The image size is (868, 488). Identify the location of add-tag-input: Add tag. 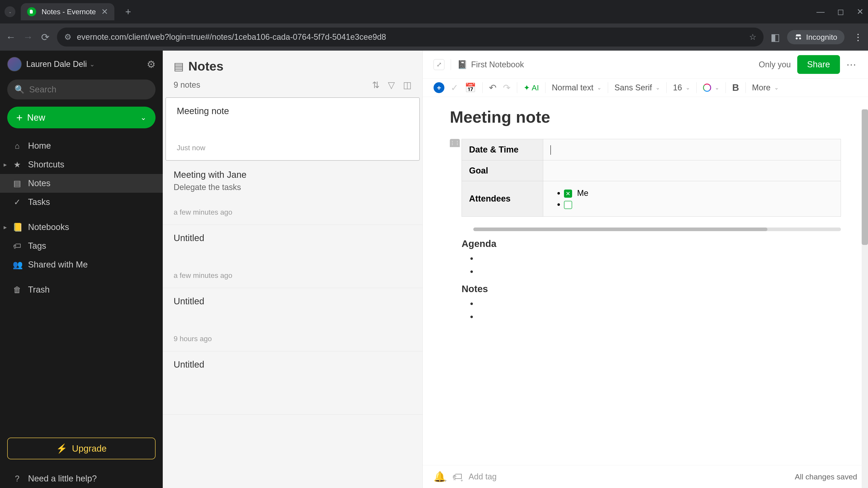
(629, 477).